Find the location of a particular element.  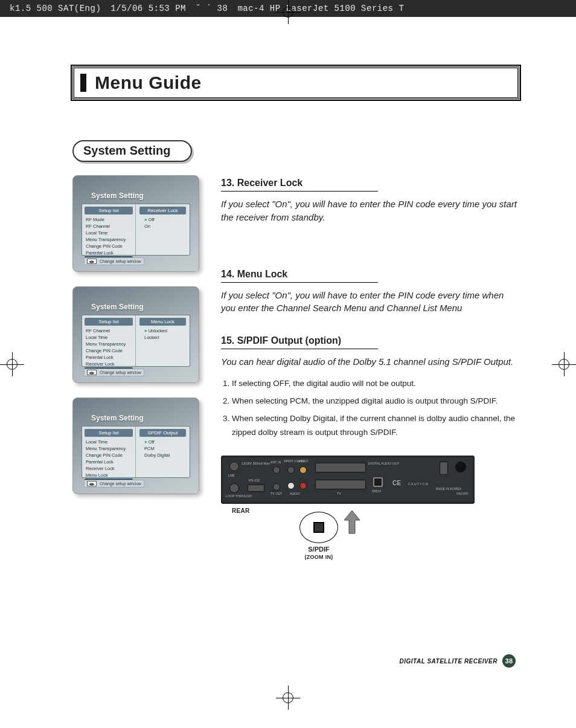

audio-r-icon is located at coordinates (303, 486).